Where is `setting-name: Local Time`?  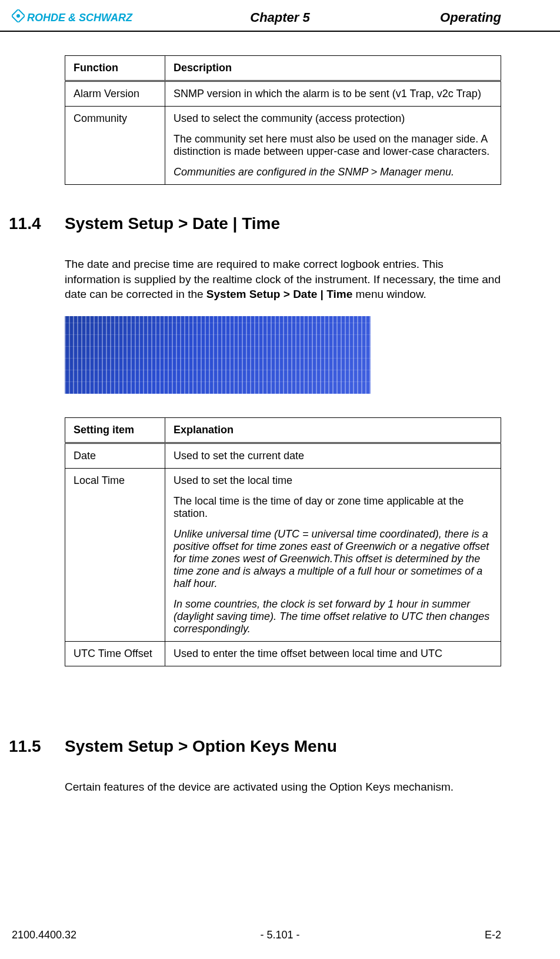
setting-name: Local Time is located at coordinates (115, 555).